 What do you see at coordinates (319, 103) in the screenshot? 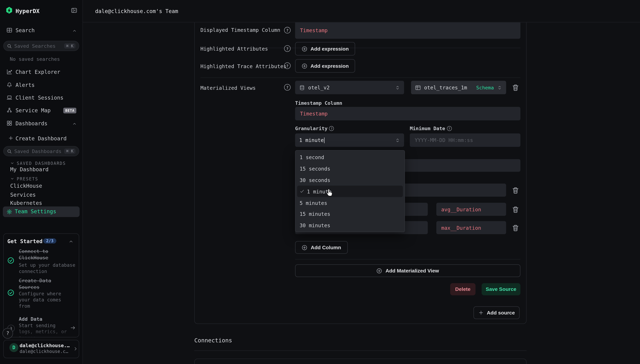
I see `timestamp-column-label: Timestamp Column` at bounding box center [319, 103].